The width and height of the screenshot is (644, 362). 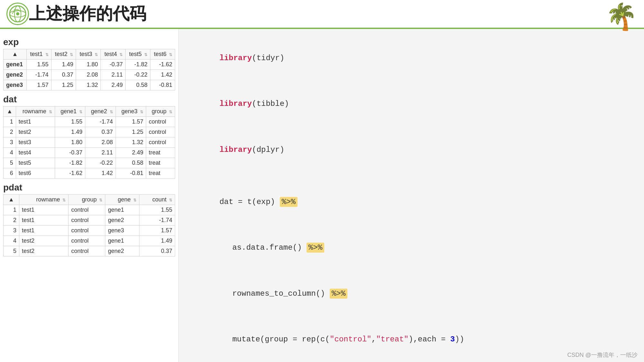 What do you see at coordinates (113, 75) in the screenshot?
I see `exp-cell: 2.11` at bounding box center [113, 75].